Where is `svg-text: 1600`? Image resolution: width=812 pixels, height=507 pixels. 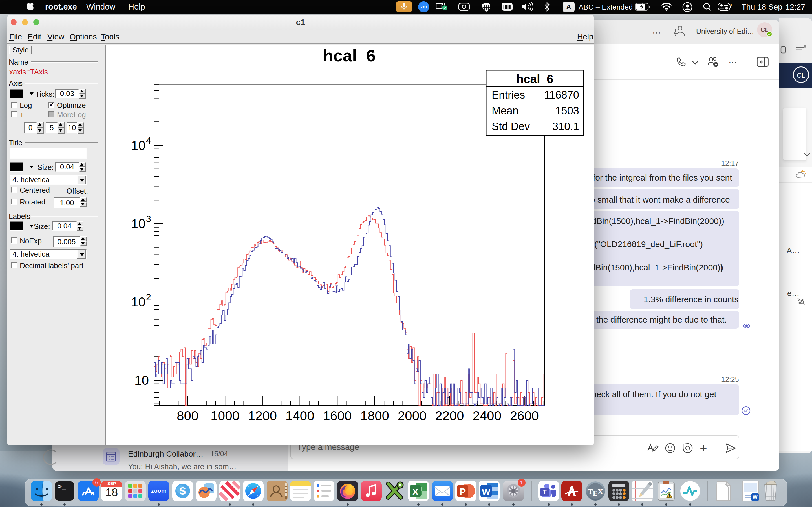 svg-text: 1600 is located at coordinates (337, 416).